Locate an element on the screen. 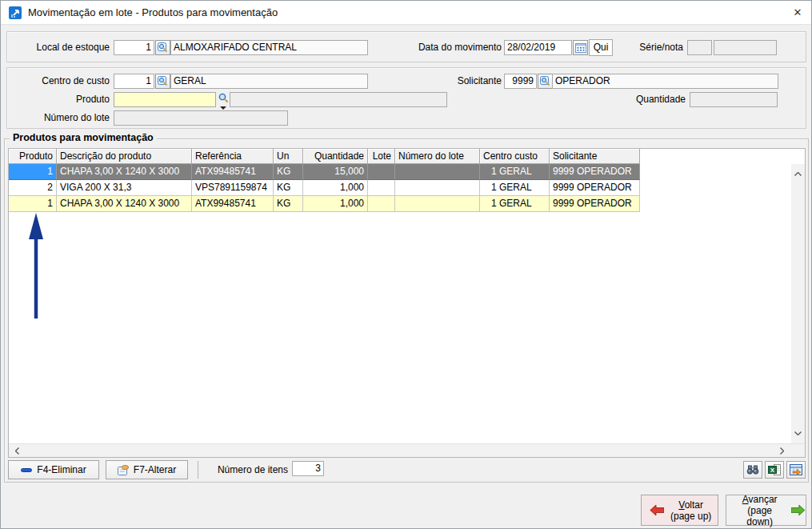 This screenshot has height=529, width=812. centro-custo-lookup-button is located at coordinates (163, 82).